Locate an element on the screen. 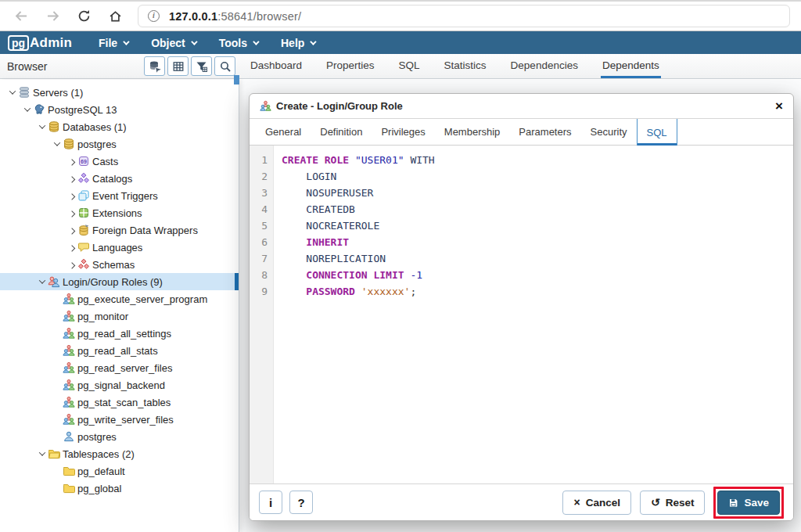 The image size is (801, 532). menu-object: Object is located at coordinates (174, 43).